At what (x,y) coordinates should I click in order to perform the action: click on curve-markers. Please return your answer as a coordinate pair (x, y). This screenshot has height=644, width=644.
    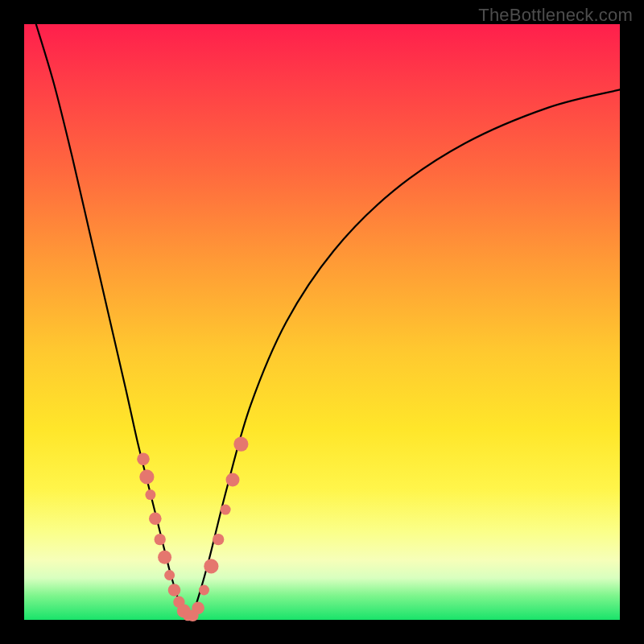
    Looking at the image, I should click on (192, 530).